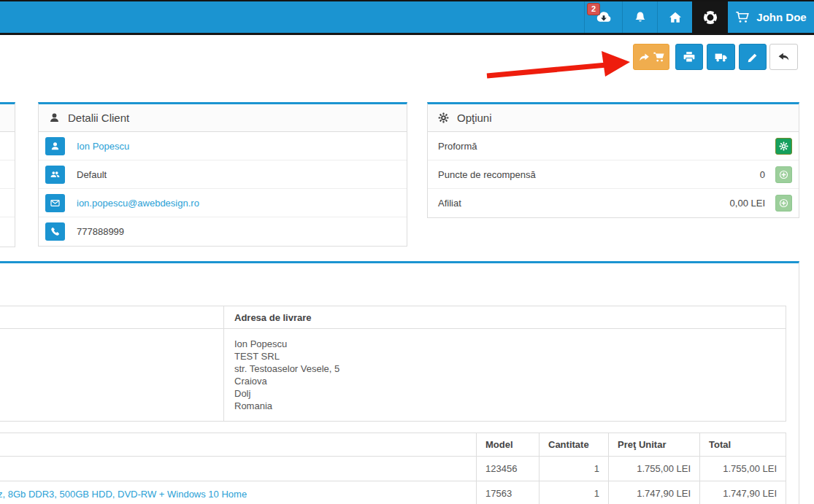  What do you see at coordinates (99, 118) in the screenshot?
I see `customer-panel-title: Detalii Client` at bounding box center [99, 118].